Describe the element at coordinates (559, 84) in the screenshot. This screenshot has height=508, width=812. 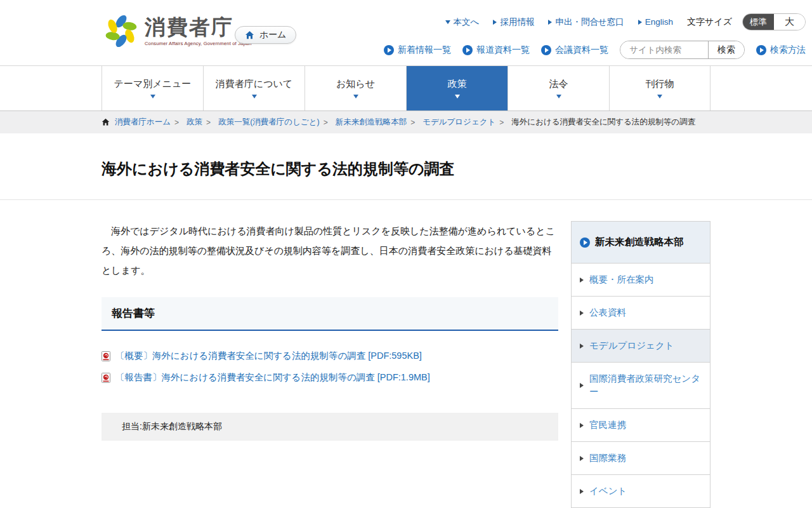
I see `nav-label: 法令` at that location.